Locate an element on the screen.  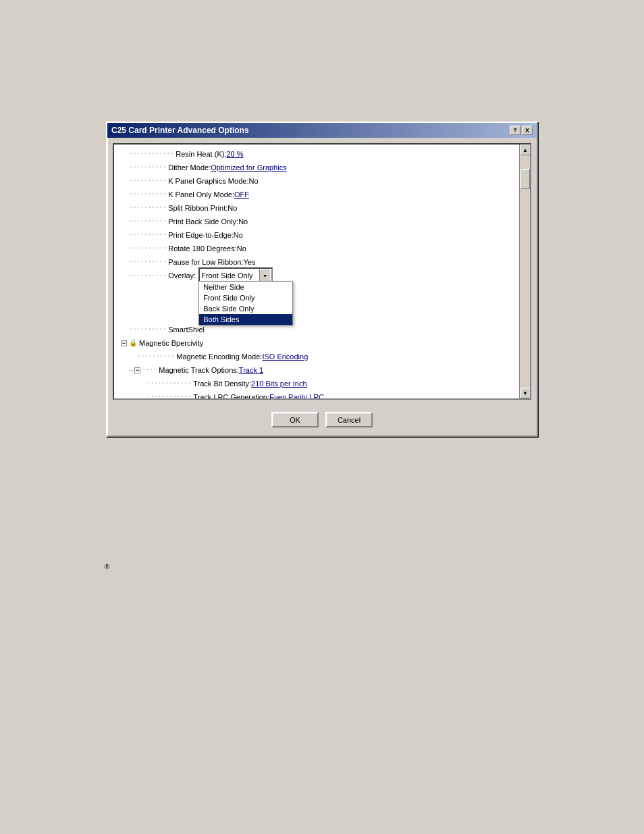
dropdown-option-front: Front Side Only is located at coordinates (246, 298).